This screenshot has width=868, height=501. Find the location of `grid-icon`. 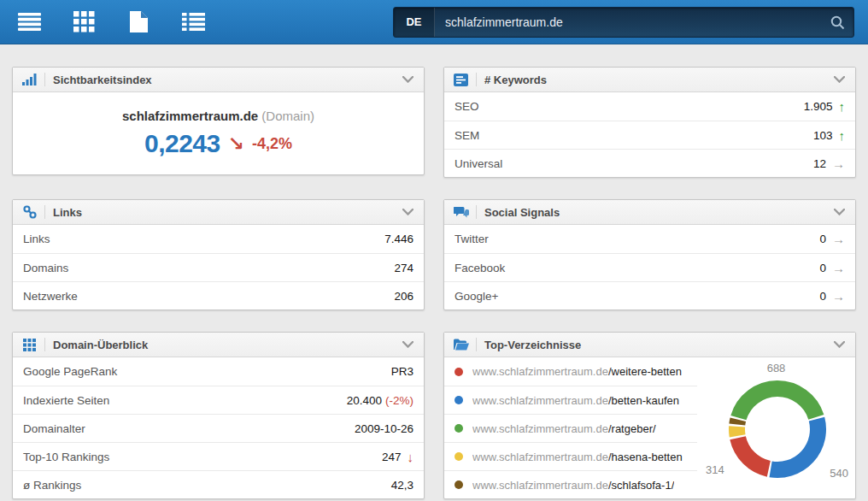

grid-icon is located at coordinates (29, 345).